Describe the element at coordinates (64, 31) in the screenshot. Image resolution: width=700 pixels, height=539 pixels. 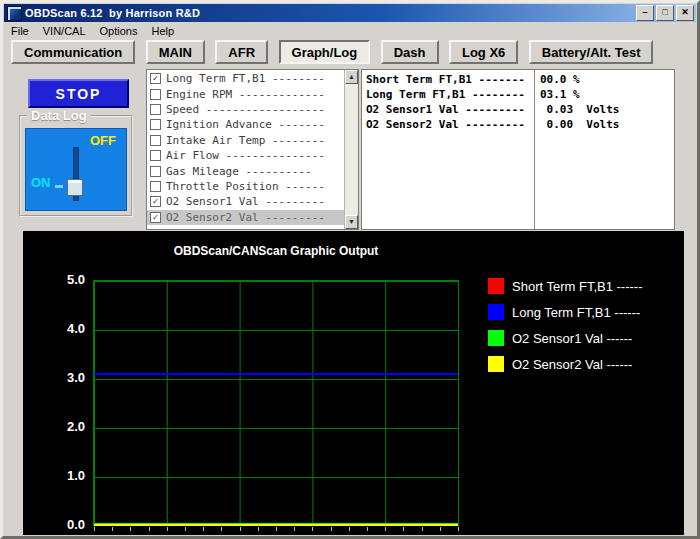
I see `menu-vin-cal: VIN/CAL` at that location.